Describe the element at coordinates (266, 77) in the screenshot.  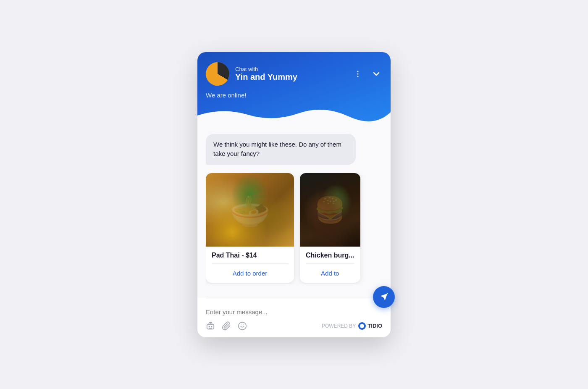
I see `brand-name: Yin and Yummy` at that location.